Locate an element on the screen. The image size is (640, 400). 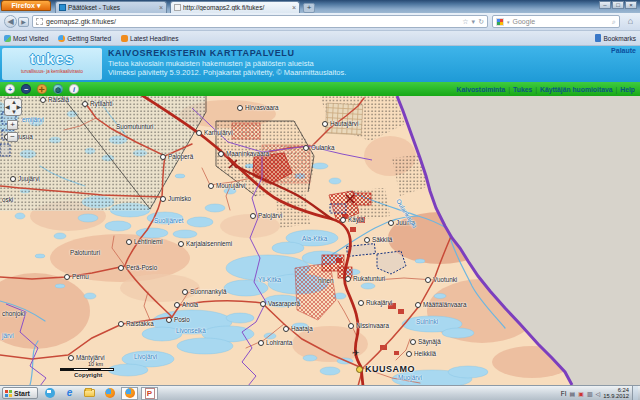
link-kaivostoiminta: Kaivostoiminta is located at coordinates (482, 90).